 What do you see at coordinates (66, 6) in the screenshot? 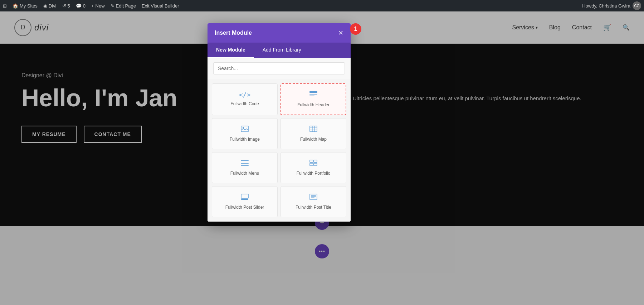
I see `admin-updates: ↺ 5` at bounding box center [66, 6].